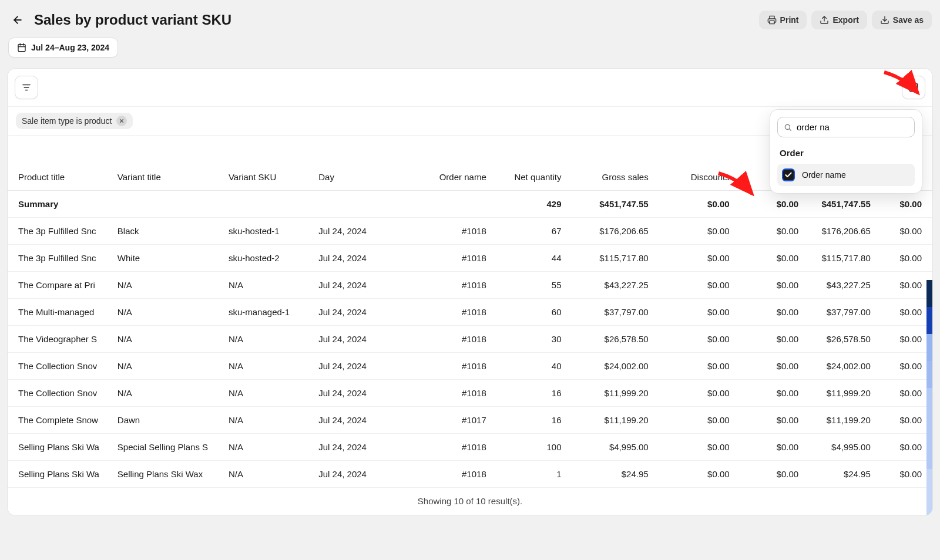 This screenshot has height=560, width=940. Describe the element at coordinates (609, 163) in the screenshot. I see `col-gross-sales: Gross sales` at that location.